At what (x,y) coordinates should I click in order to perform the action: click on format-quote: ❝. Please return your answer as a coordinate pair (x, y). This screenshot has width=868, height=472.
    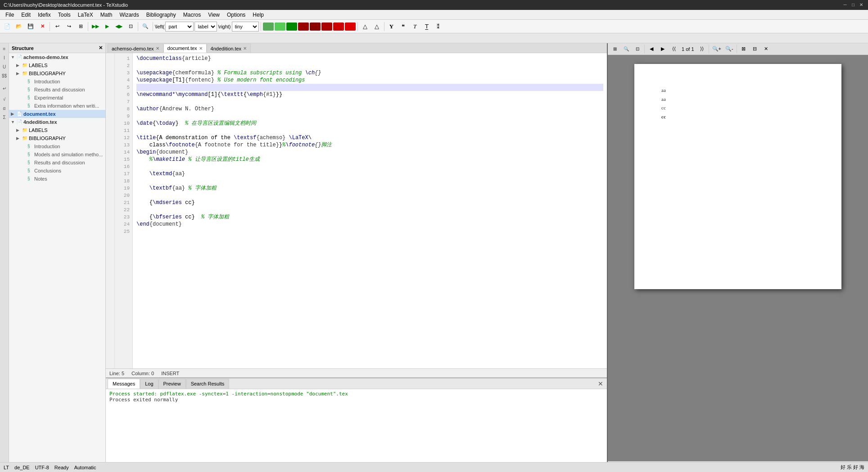
    Looking at the image, I should click on (403, 27).